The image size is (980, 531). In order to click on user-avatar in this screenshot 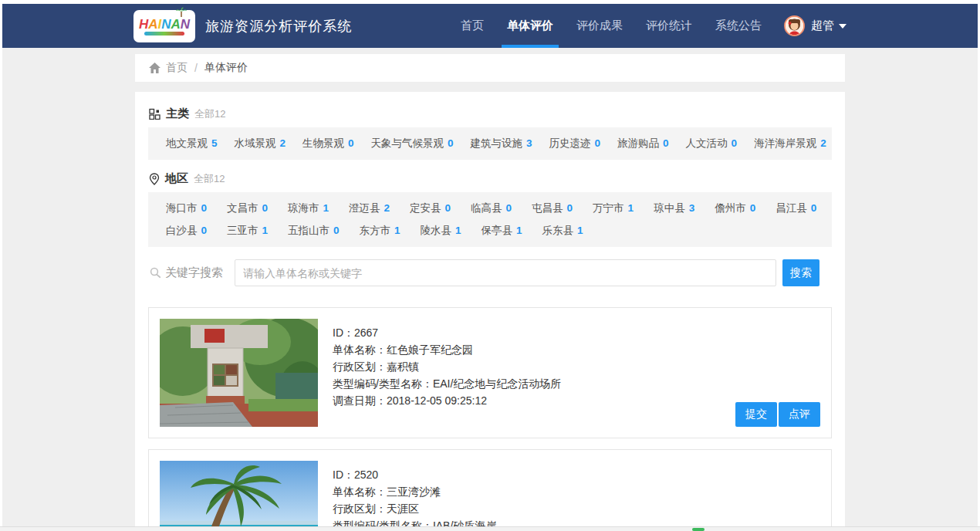, I will do `click(795, 26)`.